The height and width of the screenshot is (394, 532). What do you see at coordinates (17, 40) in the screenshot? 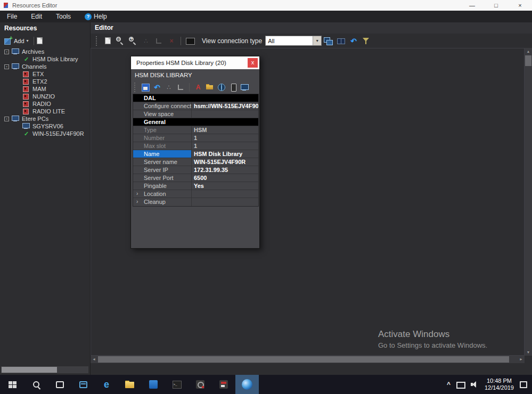
I see `add-button: Add ▾` at bounding box center [17, 40].